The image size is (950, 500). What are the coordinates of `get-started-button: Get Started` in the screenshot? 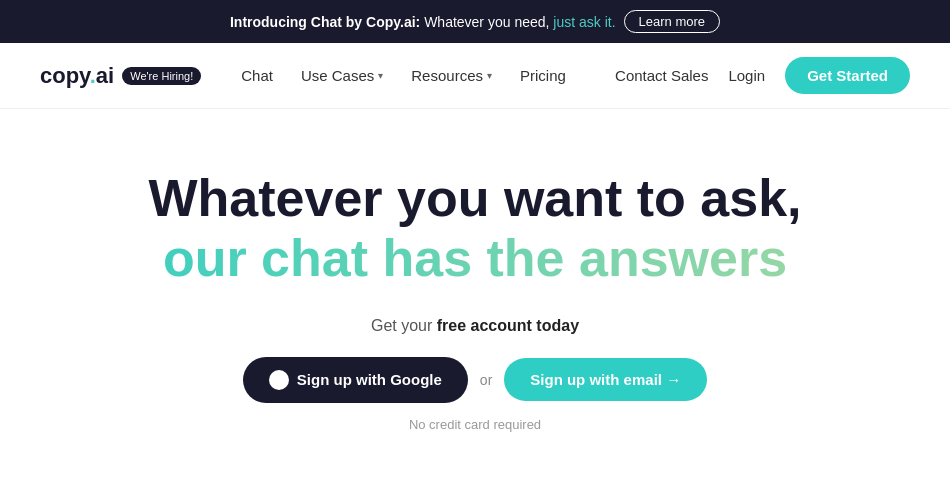 It's located at (848, 76).